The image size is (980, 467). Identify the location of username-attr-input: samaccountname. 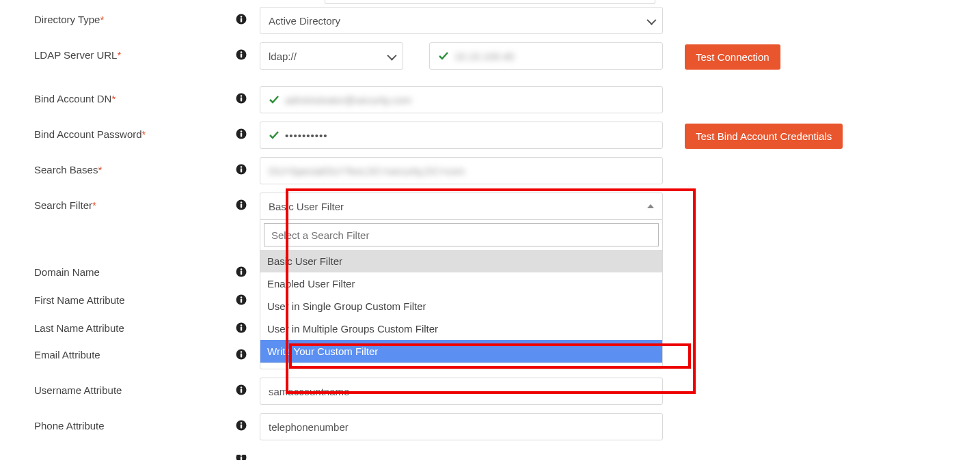
(461, 391).